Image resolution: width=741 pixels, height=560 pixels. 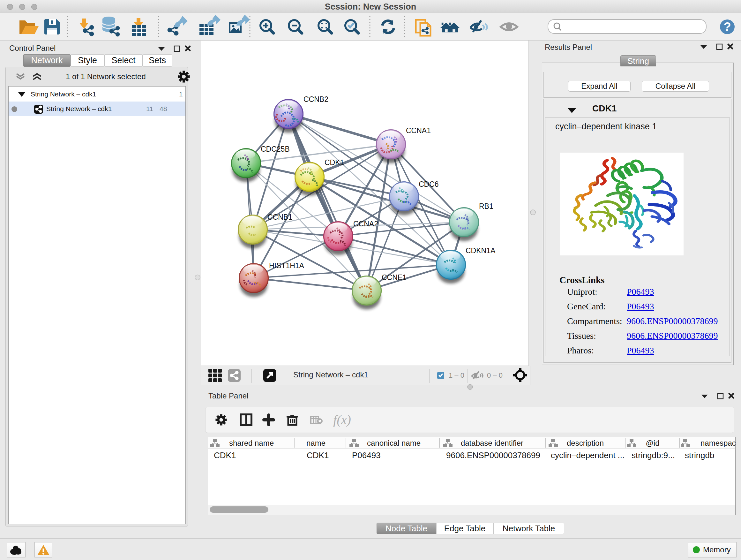 I want to click on svg-text: CCNE1, so click(x=394, y=277).